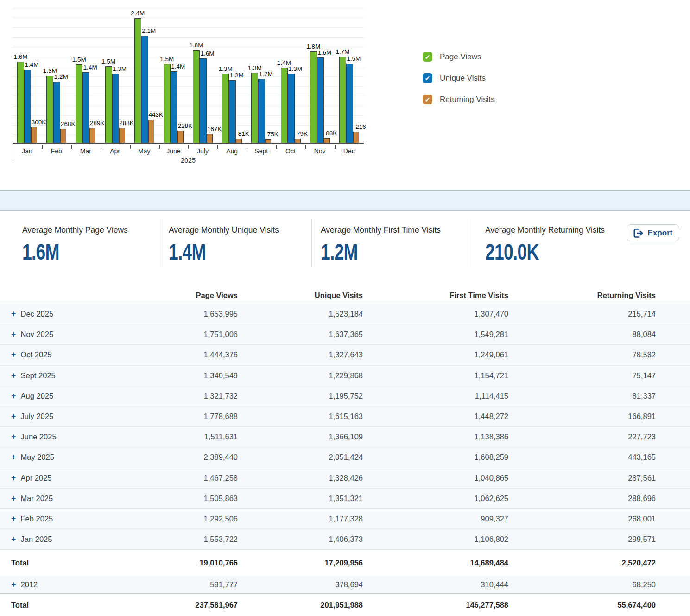 The height and width of the screenshot is (616, 690). Describe the element at coordinates (461, 57) in the screenshot. I see `legend-label: Page Views` at that location.